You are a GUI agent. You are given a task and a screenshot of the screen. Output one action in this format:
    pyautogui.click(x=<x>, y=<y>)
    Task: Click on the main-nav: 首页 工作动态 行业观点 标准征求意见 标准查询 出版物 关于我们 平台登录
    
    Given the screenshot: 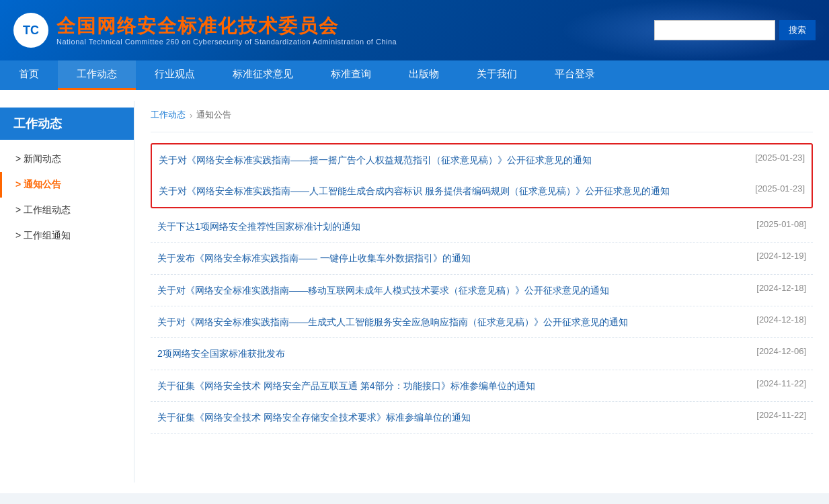 What is the action you would take?
    pyautogui.click(x=414, y=75)
    